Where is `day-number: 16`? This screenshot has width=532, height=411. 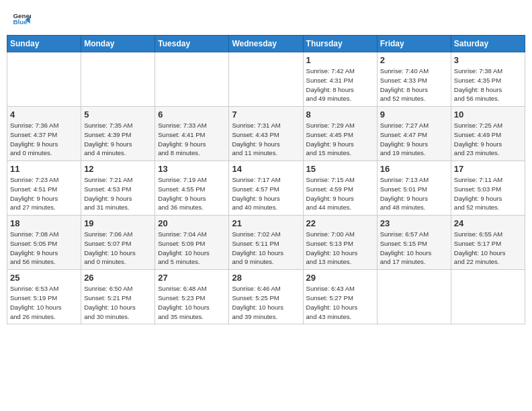 day-number: 16 is located at coordinates (414, 169).